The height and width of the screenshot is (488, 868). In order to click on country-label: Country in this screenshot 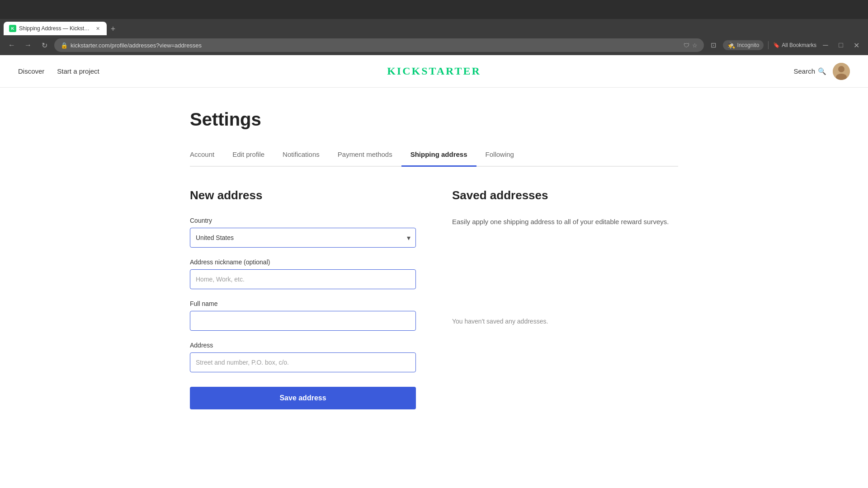, I will do `click(303, 221)`.